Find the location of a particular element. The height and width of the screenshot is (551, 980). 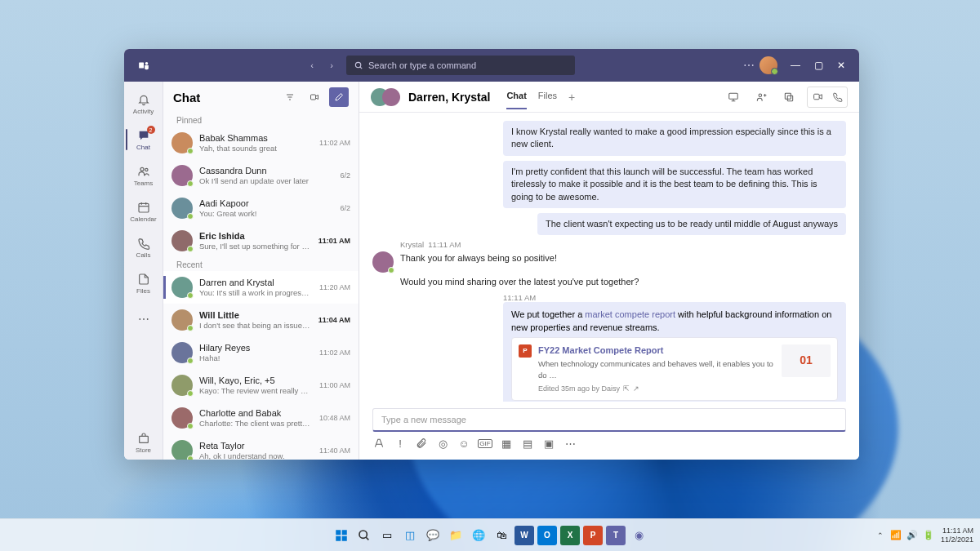

emoji-button: ☺ is located at coordinates (464, 443).